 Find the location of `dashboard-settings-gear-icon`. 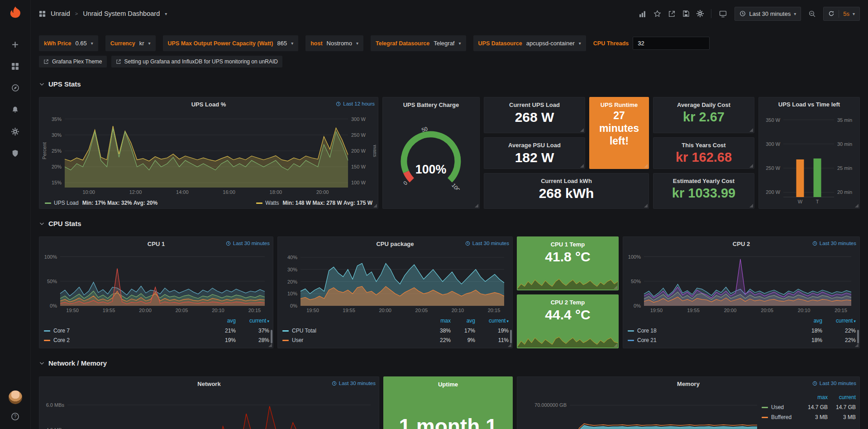

dashboard-settings-gear-icon is located at coordinates (700, 14).